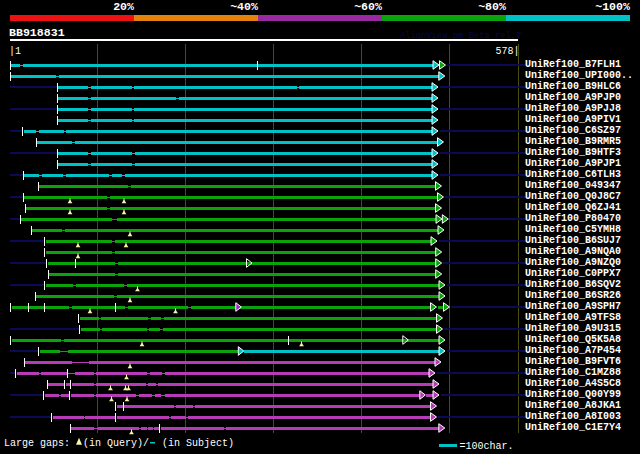  I want to click on svg-text: UniRef100_C5YMH8, so click(573, 230).